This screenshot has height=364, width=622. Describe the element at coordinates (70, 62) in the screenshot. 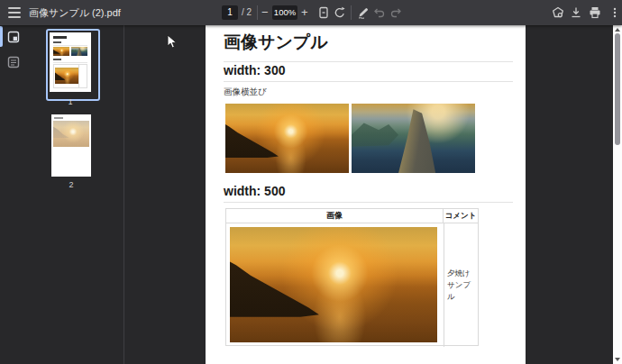

I see `thumbnail-page-1-preview` at that location.